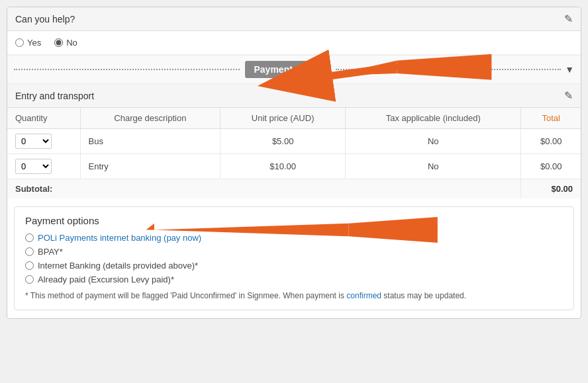  What do you see at coordinates (364, 296) in the screenshot?
I see `payment-note-confirmed: confirmed` at bounding box center [364, 296].